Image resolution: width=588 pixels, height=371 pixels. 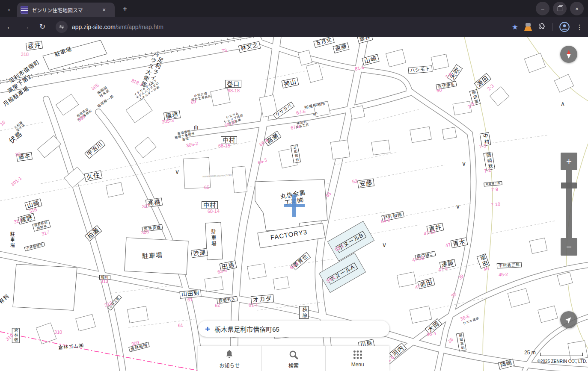 I want to click on robot-body, so click(x=528, y=29).